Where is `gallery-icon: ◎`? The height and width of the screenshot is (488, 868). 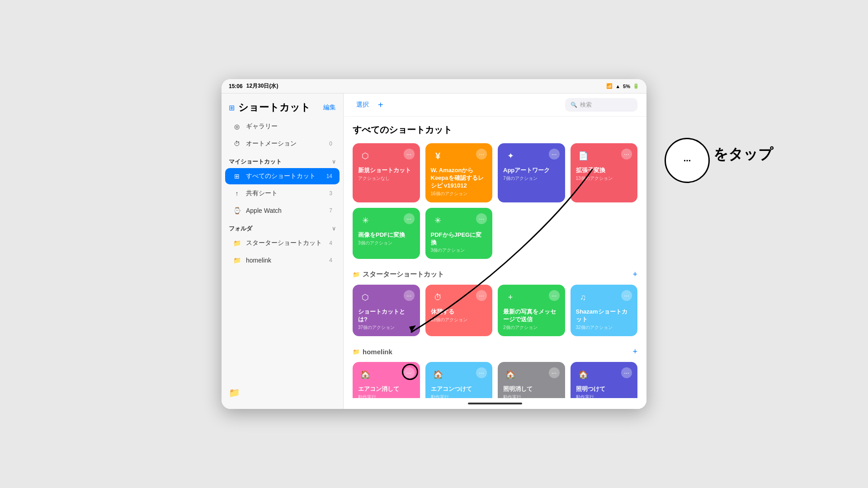 gallery-icon: ◎ is located at coordinates (237, 127).